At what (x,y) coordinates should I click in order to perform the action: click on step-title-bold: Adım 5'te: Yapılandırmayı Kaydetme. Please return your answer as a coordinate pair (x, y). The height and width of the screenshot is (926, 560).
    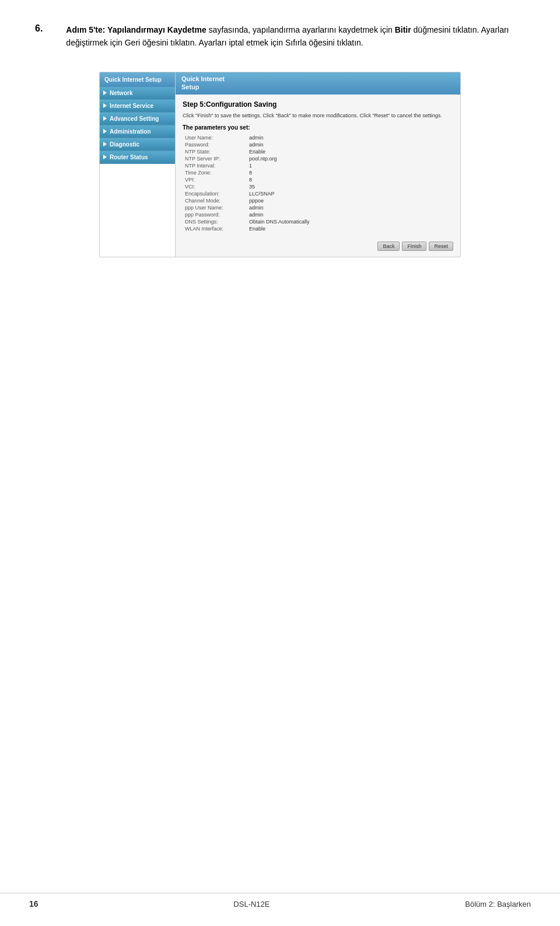
    Looking at the image, I should click on (136, 30).